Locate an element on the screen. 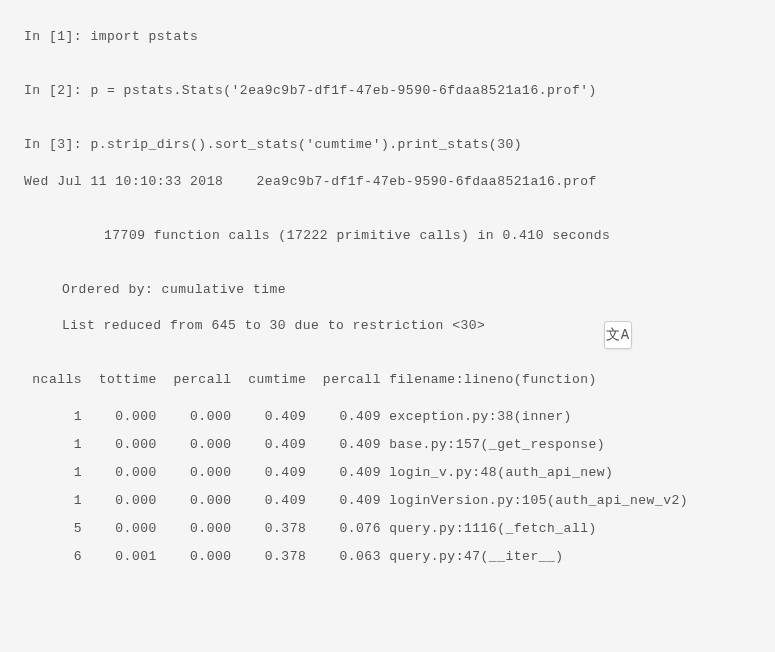 Image resolution: width=775 pixels, height=652 pixels. stats-row: 1 0.000 0.000 0.409 0.409 loginVersion.p… is located at coordinates (388, 501).